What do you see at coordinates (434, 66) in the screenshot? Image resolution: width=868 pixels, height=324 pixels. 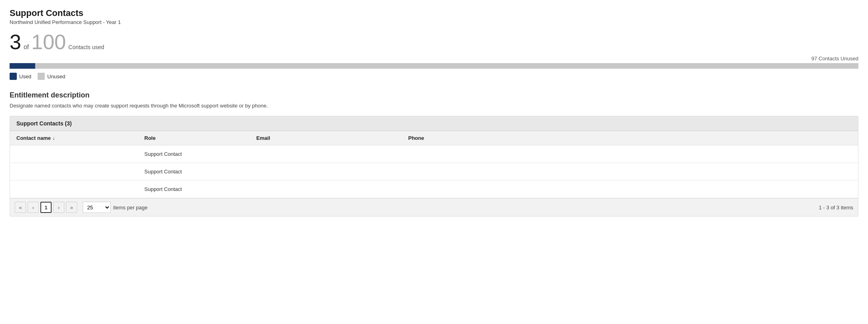 I see `progress-bar-container` at bounding box center [434, 66].